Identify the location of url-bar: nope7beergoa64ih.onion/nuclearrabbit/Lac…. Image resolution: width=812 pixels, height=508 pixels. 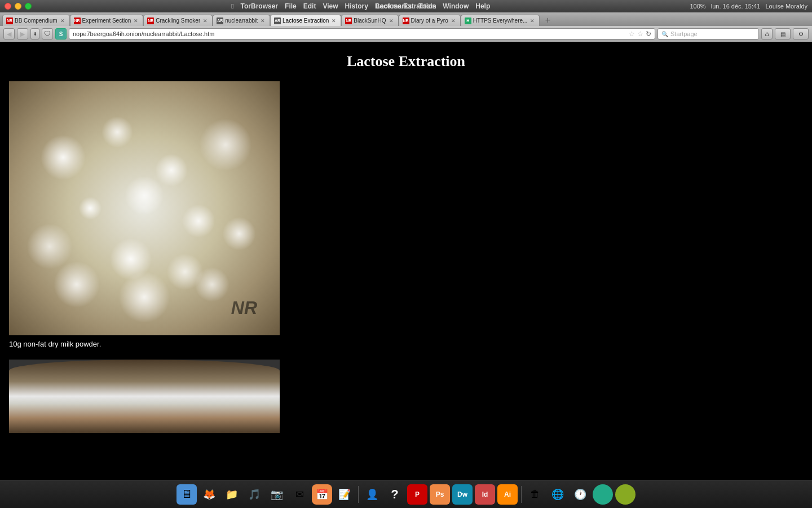
(362, 34).